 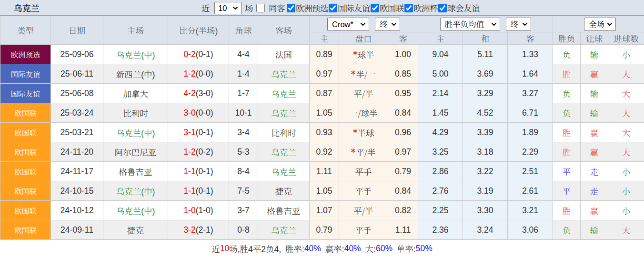 I want to click on col-header-score: 比分(半场), so click(x=199, y=30).